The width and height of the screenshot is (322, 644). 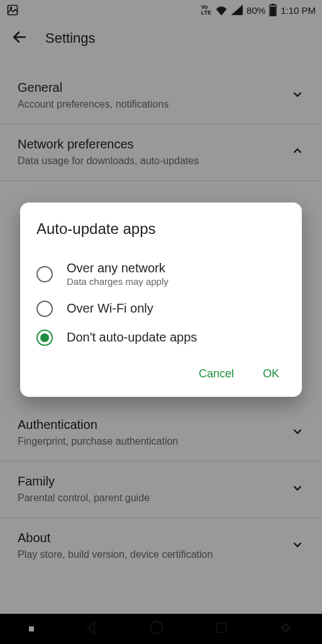 I want to click on option-text: Over Wi-Fi only, so click(x=110, y=308).